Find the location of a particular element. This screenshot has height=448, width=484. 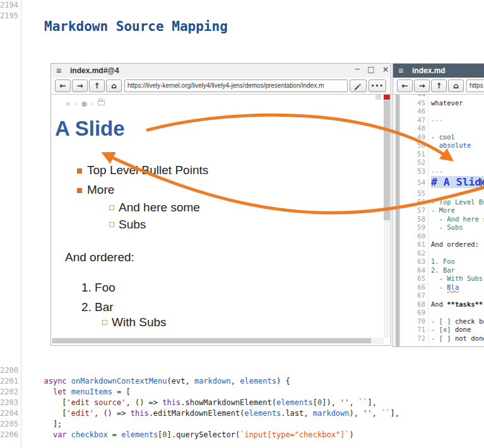

code-text: ]; is located at coordinates (40, 425).